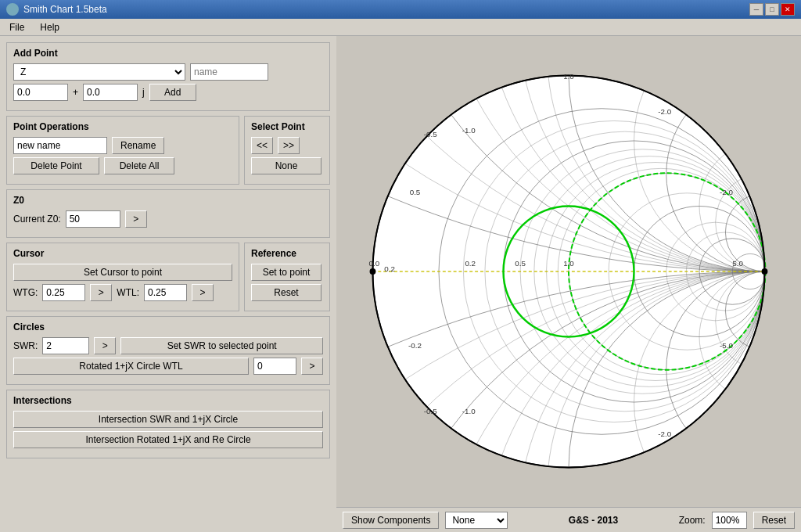 The width and height of the screenshot is (801, 532). Describe the element at coordinates (136, 219) in the screenshot. I see `z0-set-button: >` at that location.